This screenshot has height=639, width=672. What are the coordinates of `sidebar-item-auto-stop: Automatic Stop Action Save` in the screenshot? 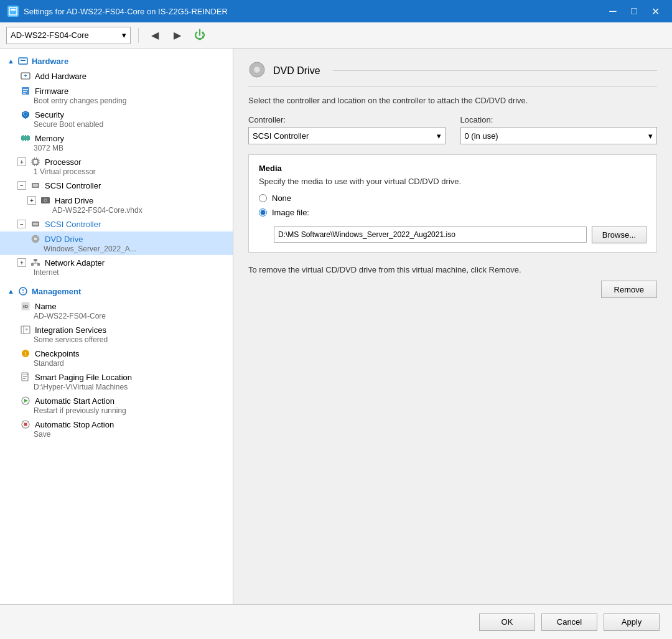 It's located at (116, 429).